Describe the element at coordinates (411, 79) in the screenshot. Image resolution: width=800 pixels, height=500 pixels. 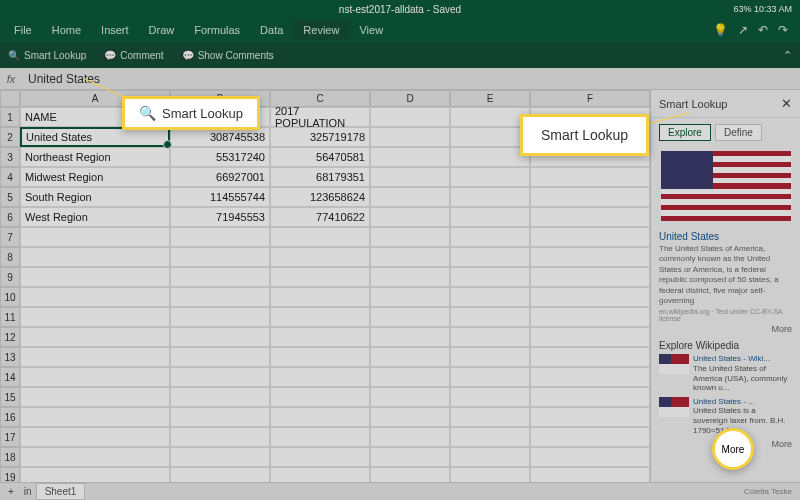
I see `formula-input: United States` at that location.